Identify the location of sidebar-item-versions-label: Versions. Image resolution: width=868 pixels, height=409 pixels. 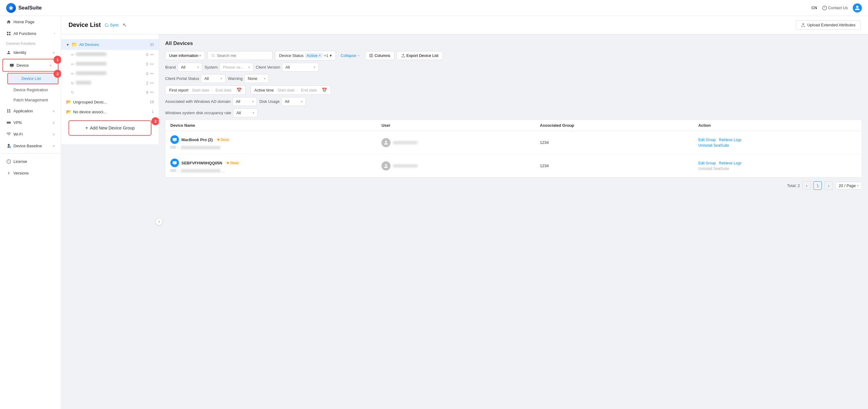
(21, 173).